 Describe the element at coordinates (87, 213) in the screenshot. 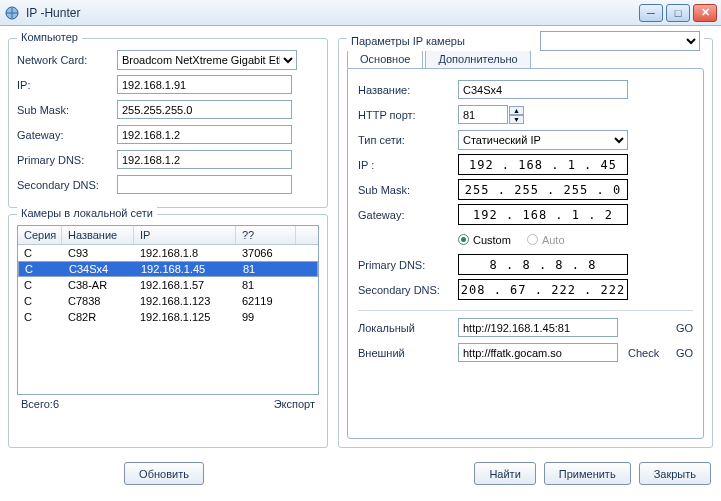

I see `lan-legend: Камеры в локальной сети` at that location.